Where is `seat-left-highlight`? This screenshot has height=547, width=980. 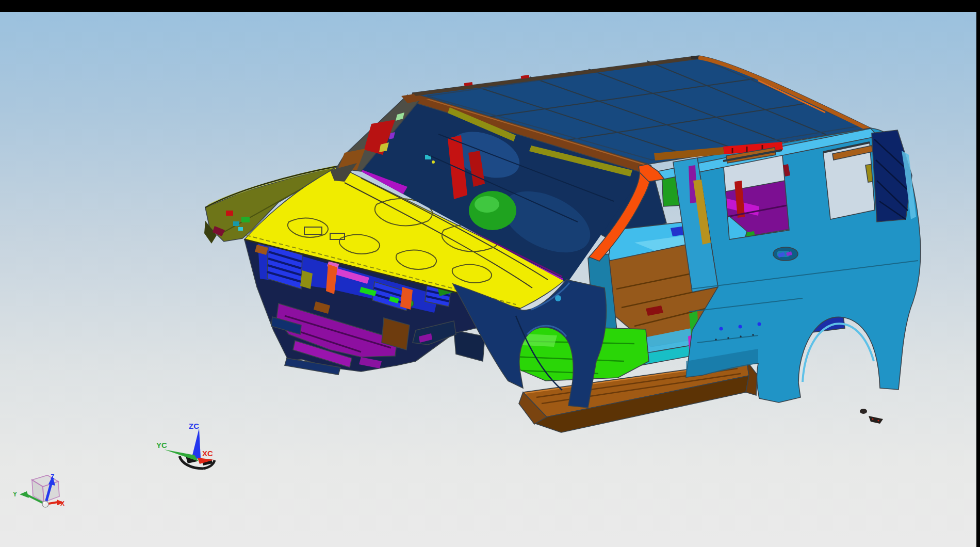
seat-left-highlight is located at coordinates (487, 204).